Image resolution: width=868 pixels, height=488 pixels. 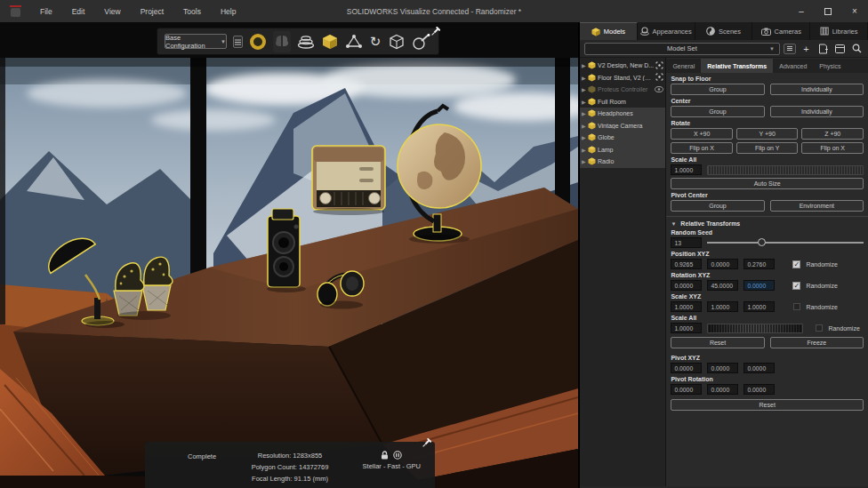 I want to click on tree-item-floor-stand: ▶ Floor Stand, V2 (D..., so click(x=623, y=78).